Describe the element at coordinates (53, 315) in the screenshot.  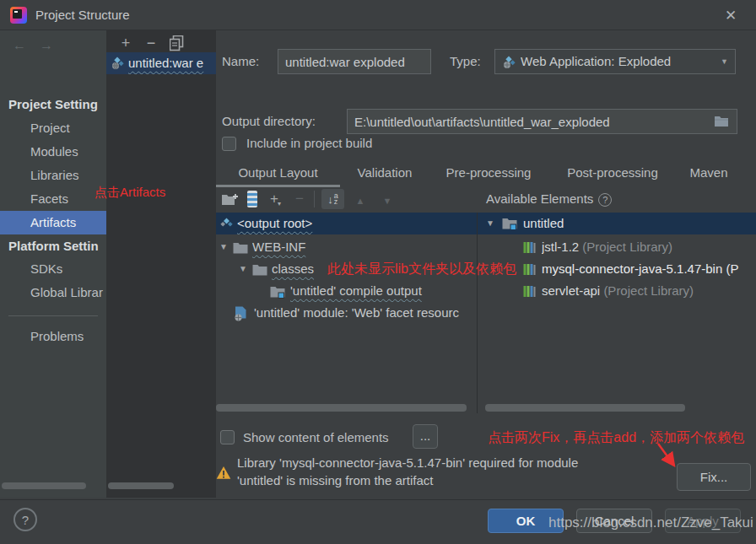
I see `sidebar-divider` at that location.